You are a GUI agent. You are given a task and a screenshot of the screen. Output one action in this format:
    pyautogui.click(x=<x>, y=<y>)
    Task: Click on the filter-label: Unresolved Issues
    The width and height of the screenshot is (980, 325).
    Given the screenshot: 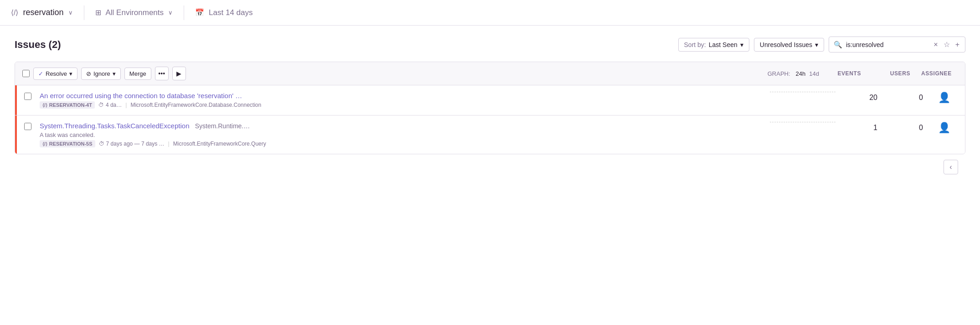 What is the action you would take?
    pyautogui.click(x=786, y=45)
    